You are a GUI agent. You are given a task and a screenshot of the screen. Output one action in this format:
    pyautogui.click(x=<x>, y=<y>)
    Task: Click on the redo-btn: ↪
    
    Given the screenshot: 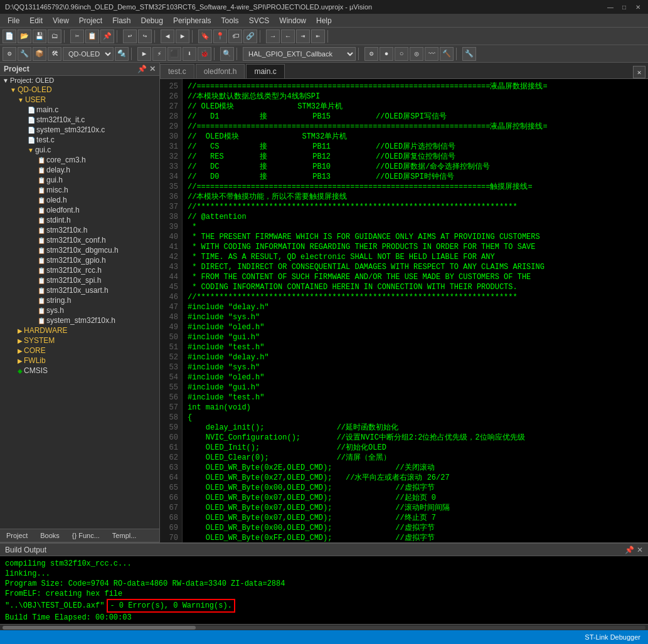 What is the action you would take?
    pyautogui.click(x=145, y=36)
    